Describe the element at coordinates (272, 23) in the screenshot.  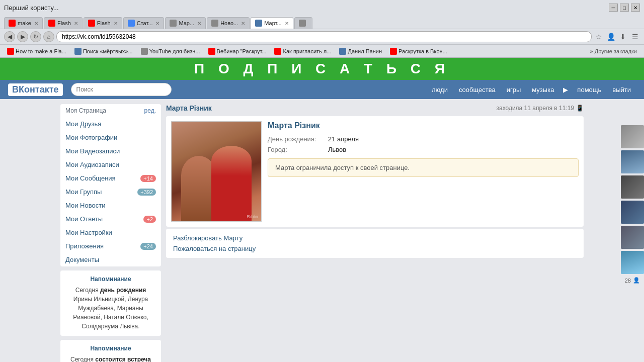
I see `browser-tab-active: Март... ✕` at that location.